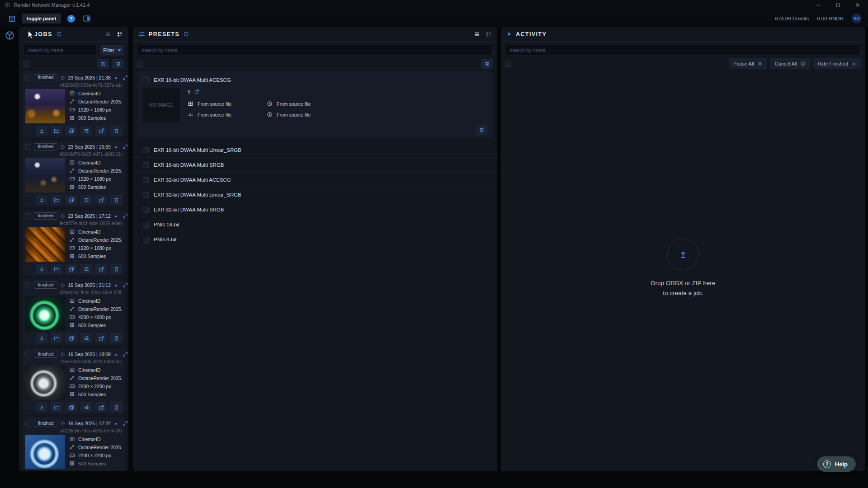 The image size is (868, 488). What do you see at coordinates (26, 64) in the screenshot?
I see `jobs-select-all-checkbox` at bounding box center [26, 64].